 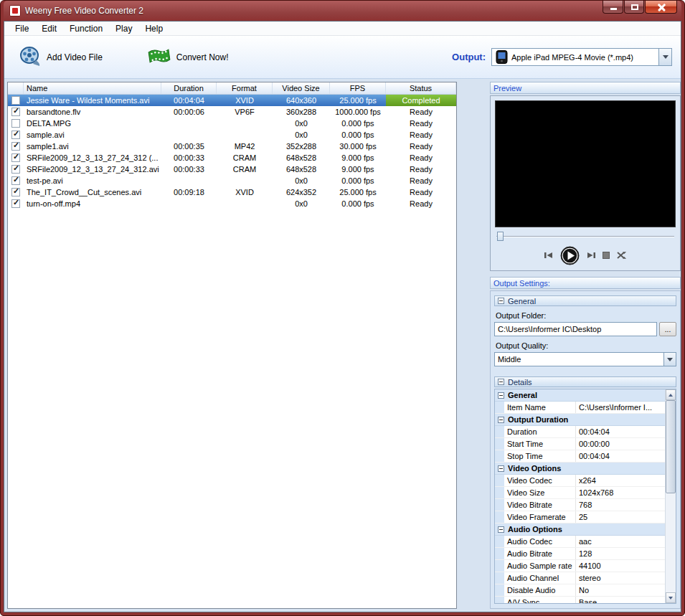 What do you see at coordinates (580, 456) in the screenshot?
I see `details-item-row: Stop Time 00:04:04` at bounding box center [580, 456].